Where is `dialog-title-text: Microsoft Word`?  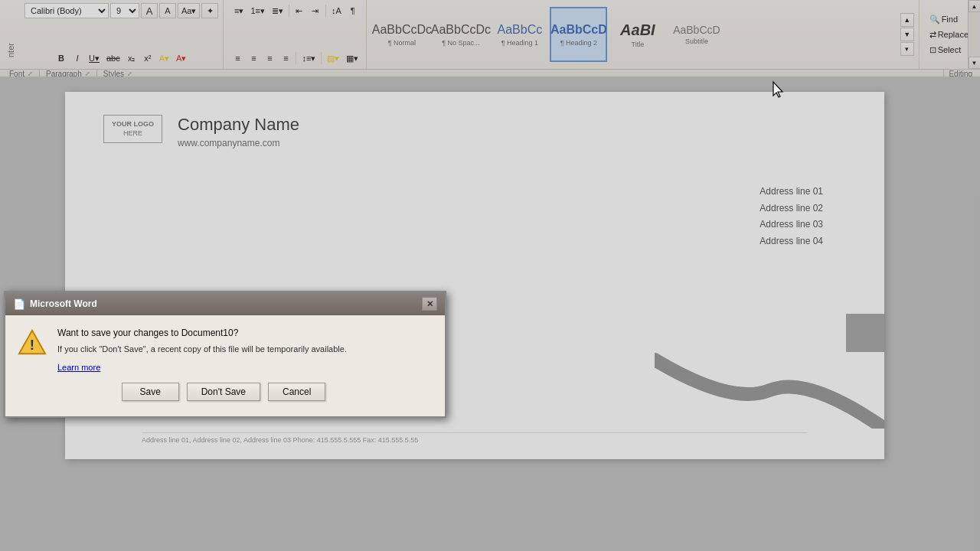
dialog-title-text: Microsoft Word is located at coordinates (64, 304).